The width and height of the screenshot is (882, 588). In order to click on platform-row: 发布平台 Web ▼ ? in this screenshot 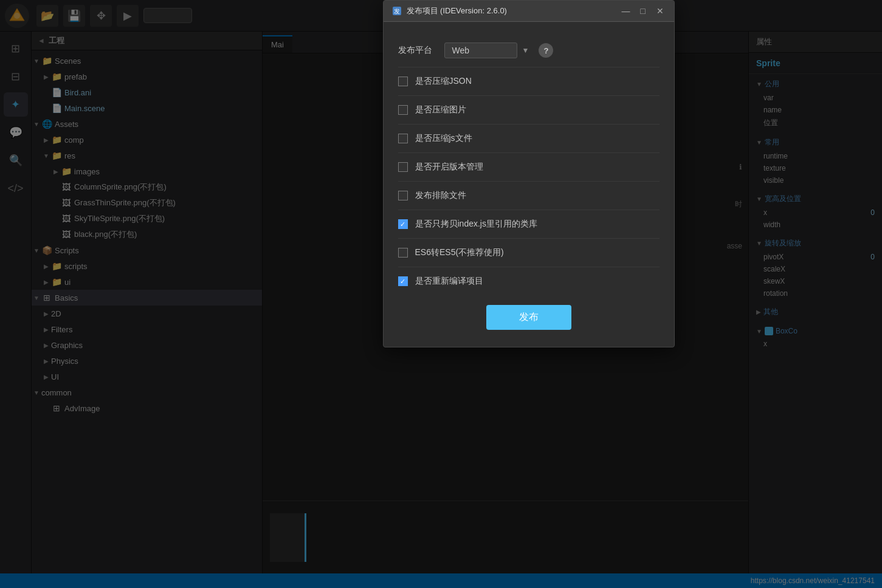, I will do `click(529, 51)`.